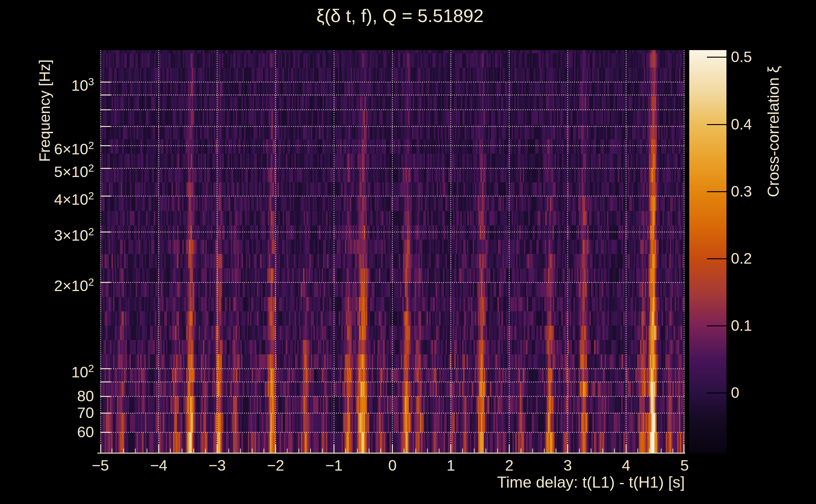 This screenshot has width=816, height=504. I want to click on x-axis-line, so click(391, 453).